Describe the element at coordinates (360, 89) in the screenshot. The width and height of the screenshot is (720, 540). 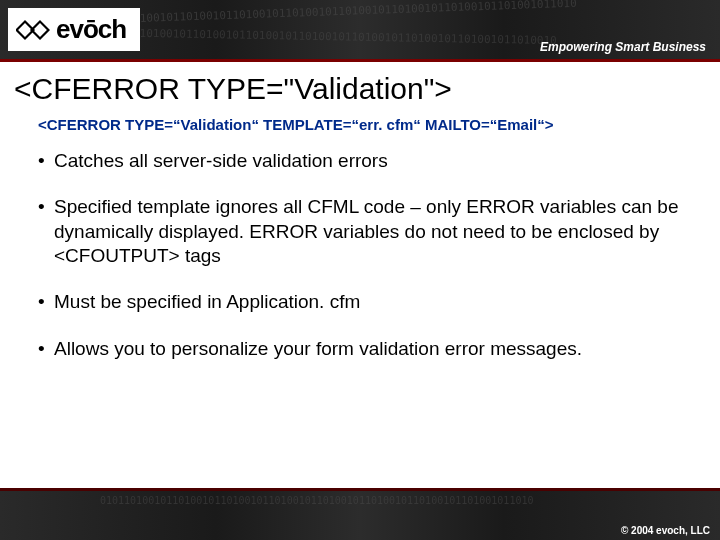
I see `slide-title: <CFERROR TYPE="Validation">` at that location.